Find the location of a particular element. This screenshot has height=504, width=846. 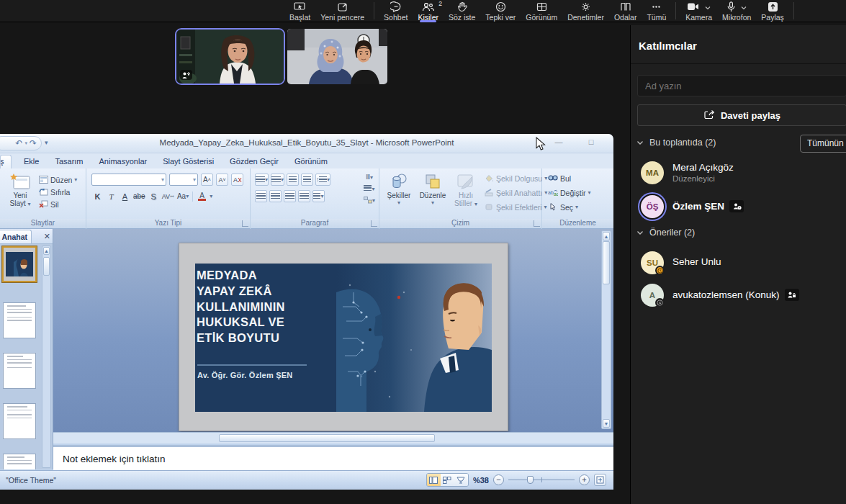

reactions-button: Tepki ver is located at coordinates (500, 12).